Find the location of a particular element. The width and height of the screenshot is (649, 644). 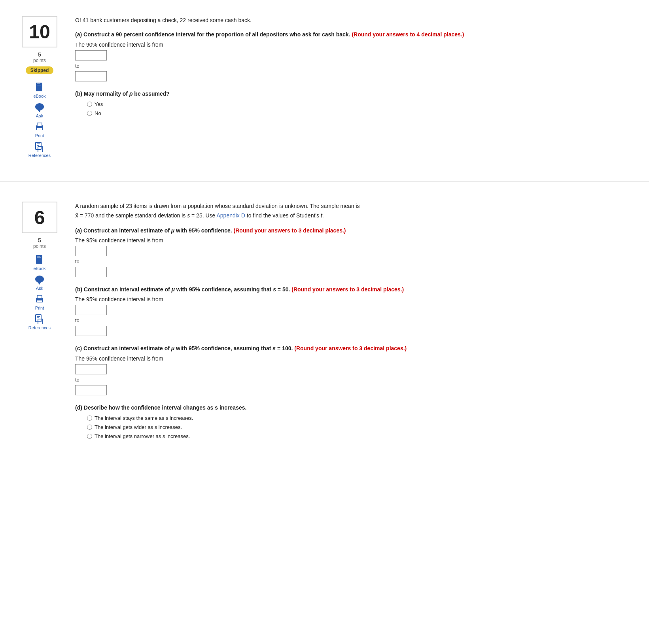

references-button-q6: References is located at coordinates (40, 322).